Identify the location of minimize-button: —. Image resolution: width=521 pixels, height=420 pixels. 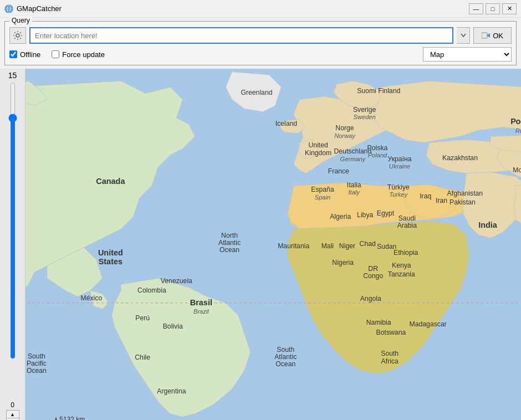
(476, 9).